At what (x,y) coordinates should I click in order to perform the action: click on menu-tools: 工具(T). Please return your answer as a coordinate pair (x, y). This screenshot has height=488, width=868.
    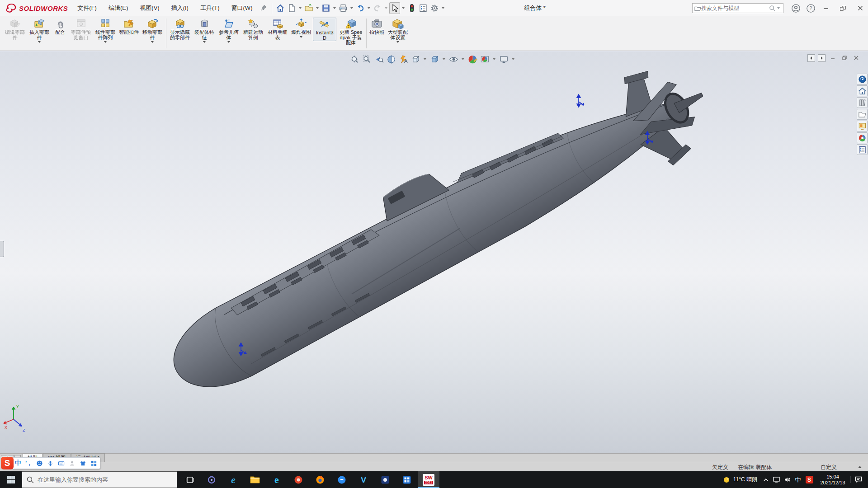
    Looking at the image, I should click on (210, 8).